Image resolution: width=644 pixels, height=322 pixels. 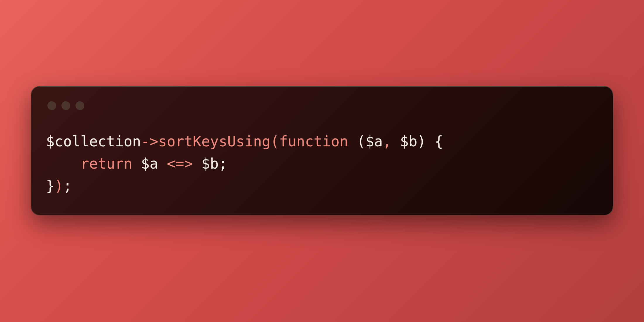 What do you see at coordinates (63, 164) in the screenshot?
I see `code-indent` at bounding box center [63, 164].